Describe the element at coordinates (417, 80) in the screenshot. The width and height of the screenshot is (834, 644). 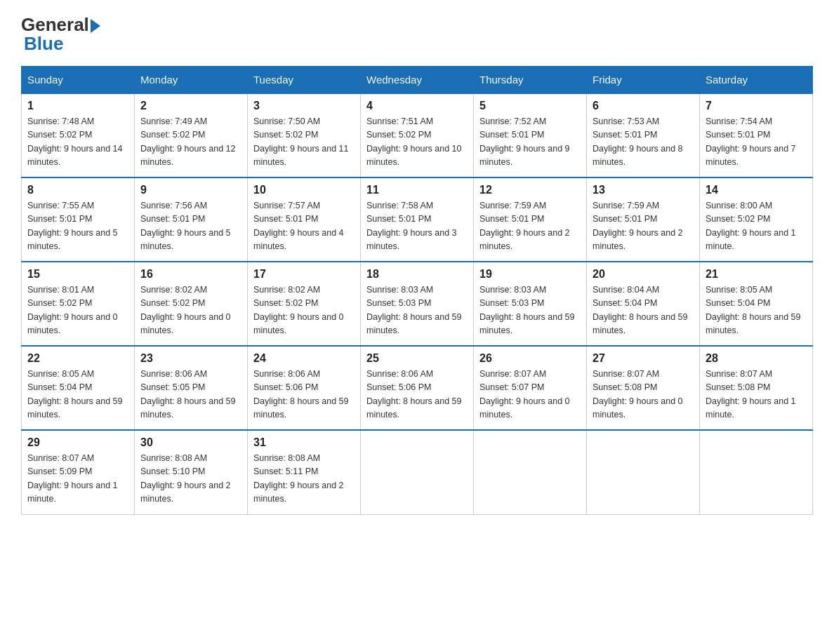
I see `weekday-header-row: SundayMondayTuesdayWednesdayThursdayFrid…` at that location.